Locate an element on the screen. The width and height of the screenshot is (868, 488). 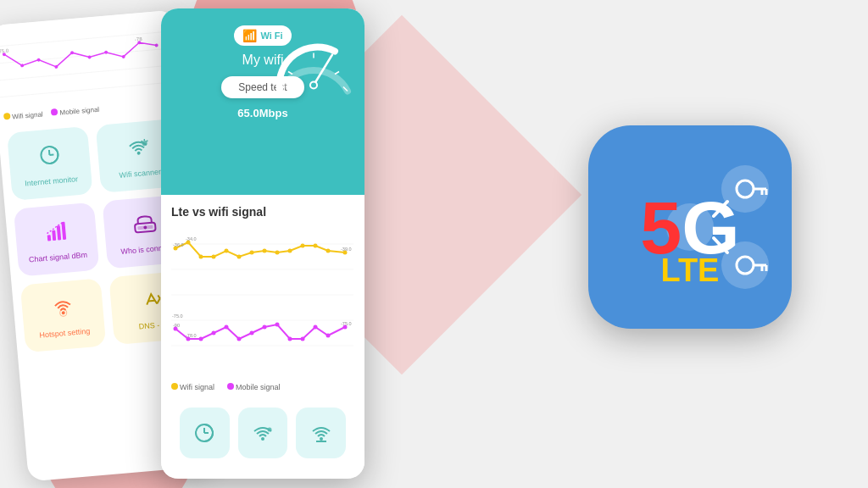
legend-wifi: Wifi signal is located at coordinates (197, 387).